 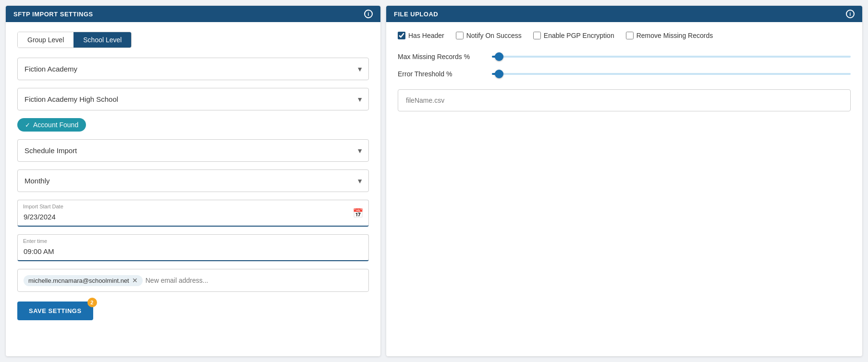 What do you see at coordinates (574, 36) in the screenshot?
I see `enable-pgp-checkbox-item: Enable PGP Encryption` at bounding box center [574, 36].